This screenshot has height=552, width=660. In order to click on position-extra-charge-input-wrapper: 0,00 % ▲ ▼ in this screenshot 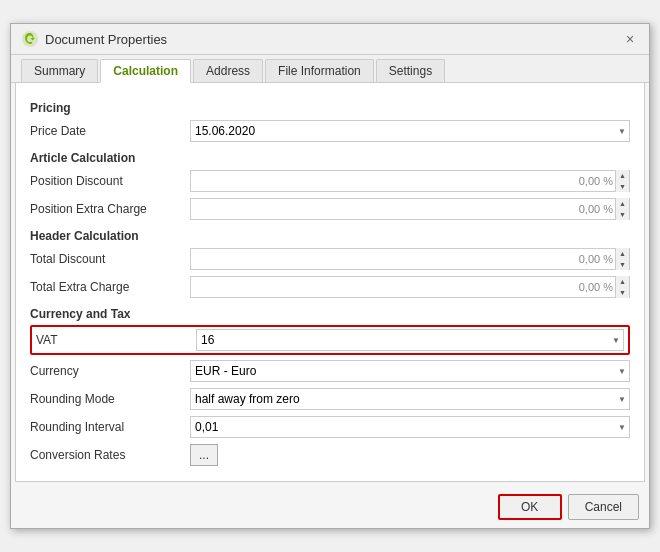, I will do `click(410, 209)`.